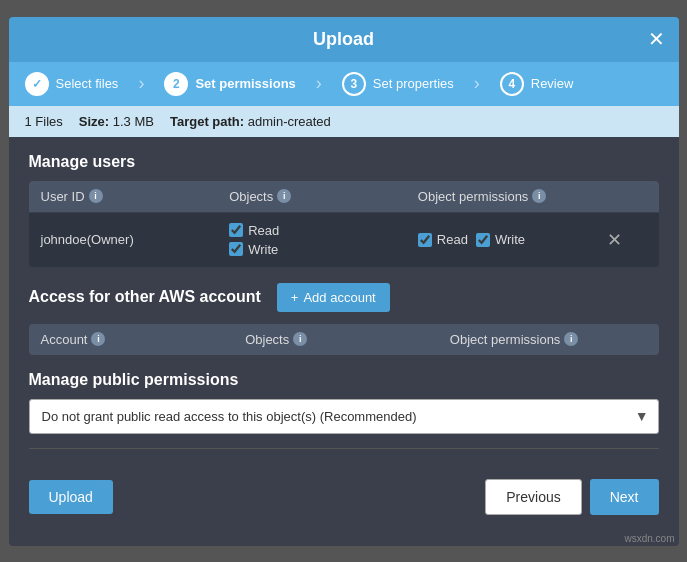 The image size is (687, 562). I want to click on public-permissions-title: Manage public permissions, so click(344, 380).